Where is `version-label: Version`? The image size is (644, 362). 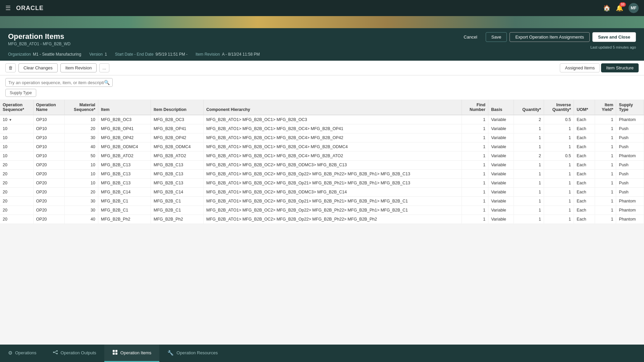 version-label: Version is located at coordinates (96, 54).